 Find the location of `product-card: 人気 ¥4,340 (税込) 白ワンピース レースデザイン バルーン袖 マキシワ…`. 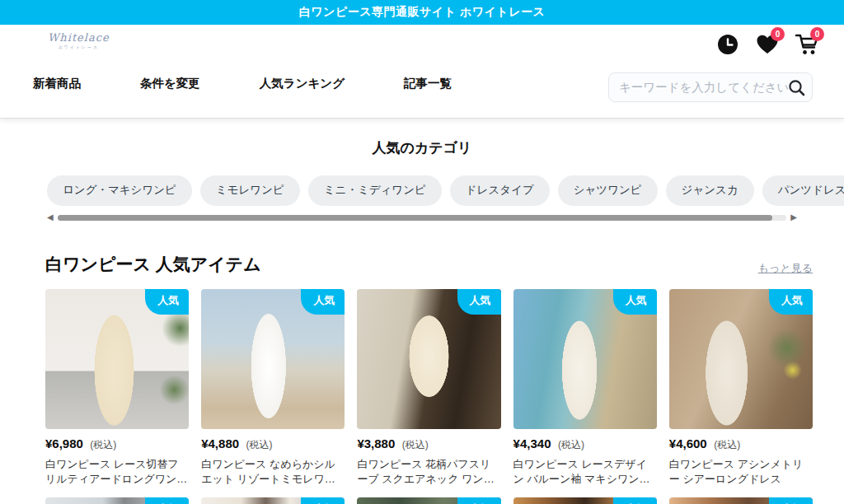

product-card: 人気 ¥4,340 (税込) 白ワンピース レースデザイン バルーン袖 マキシワ… is located at coordinates (585, 388).